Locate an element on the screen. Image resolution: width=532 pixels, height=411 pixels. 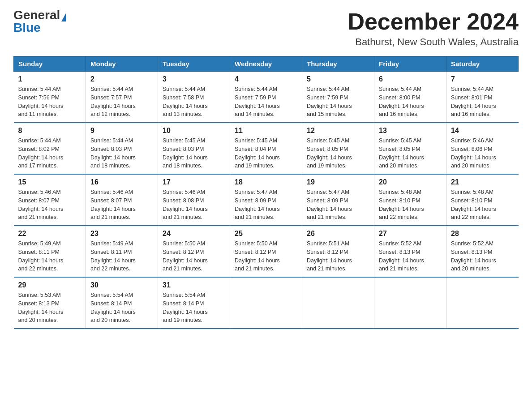
header-wednesday: Wednesday is located at coordinates (266, 64).